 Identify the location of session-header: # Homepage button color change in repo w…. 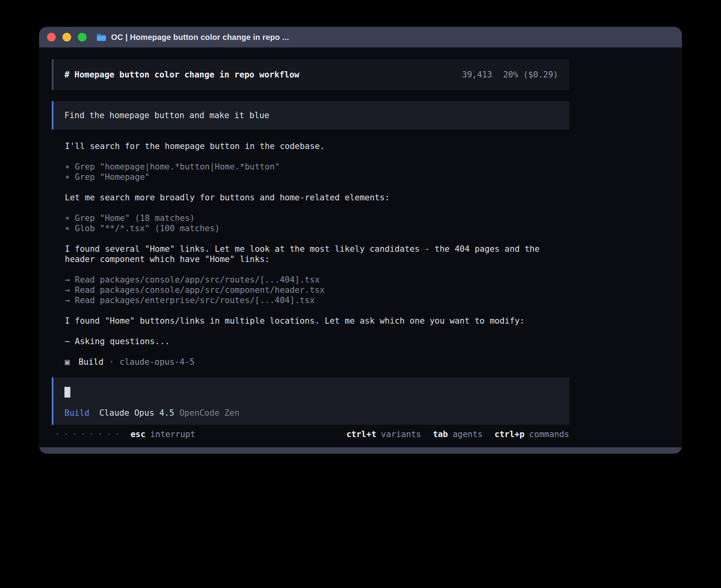
(311, 75).